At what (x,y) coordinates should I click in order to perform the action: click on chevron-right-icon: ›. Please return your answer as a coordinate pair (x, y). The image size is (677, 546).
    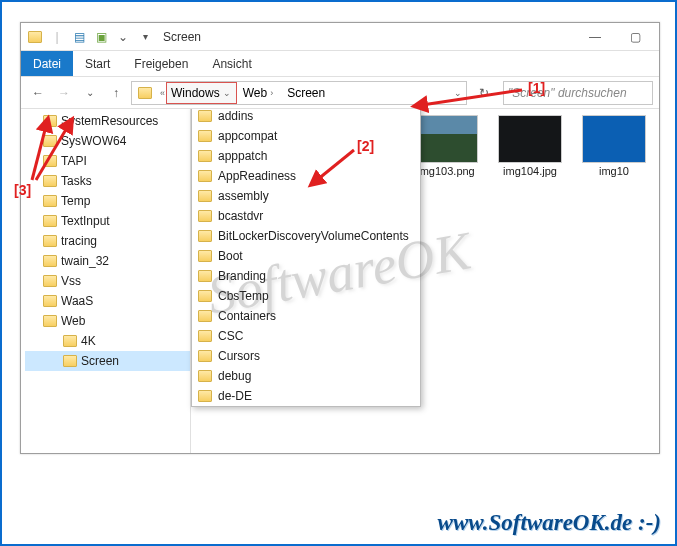
    Looking at the image, I should click on (272, 93).